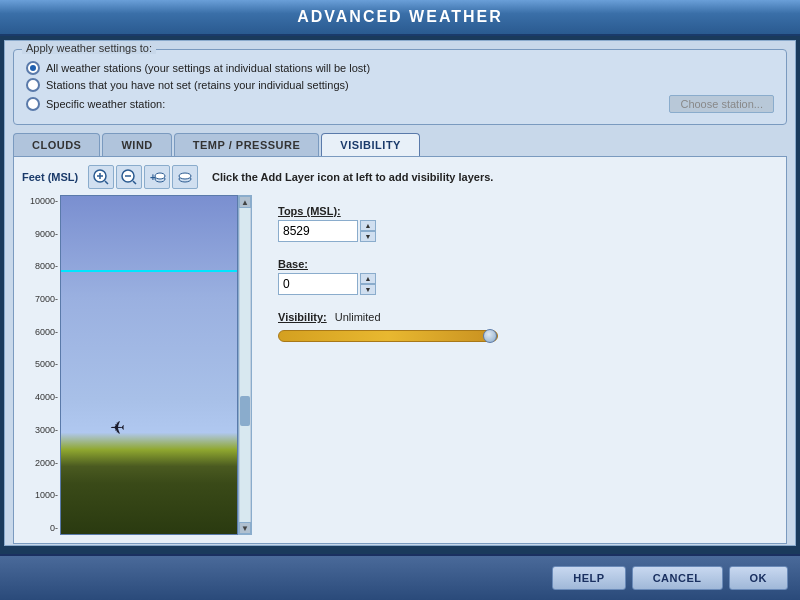 The height and width of the screenshot is (600, 800). Describe the element at coordinates (56, 144) in the screenshot. I see `tab-clouds: CLOUDS` at that location.